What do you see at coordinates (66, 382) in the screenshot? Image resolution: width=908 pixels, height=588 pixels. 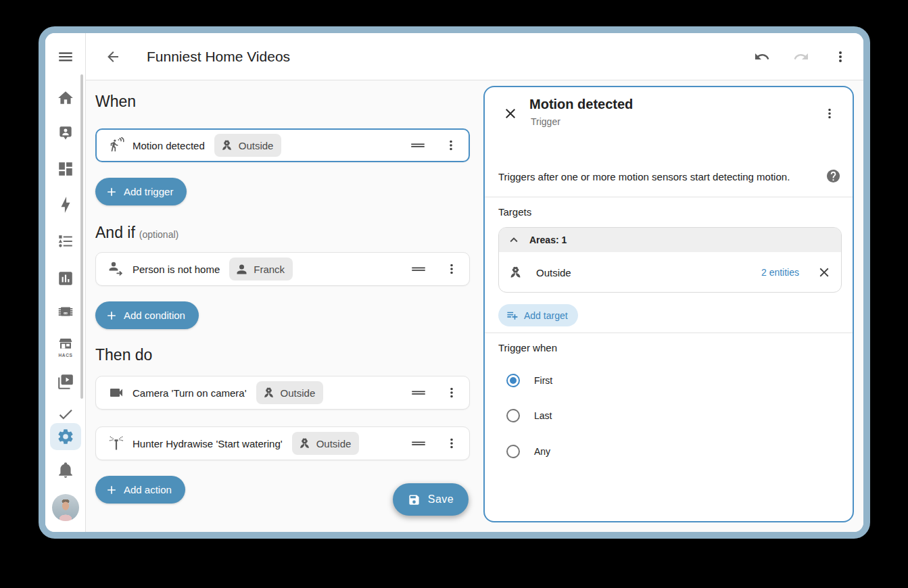 I see `sidebar-item-media` at bounding box center [66, 382].